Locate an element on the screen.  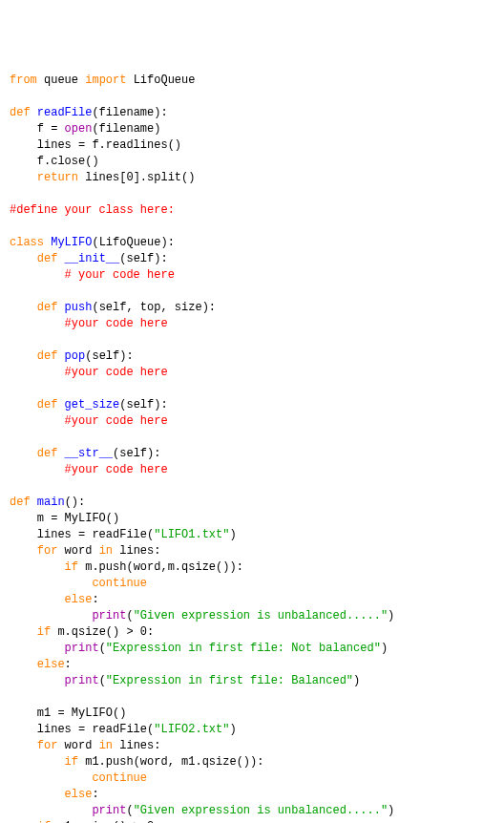
code-text: m1.push(word, m1.qsize()): is located at coordinates (171, 762).